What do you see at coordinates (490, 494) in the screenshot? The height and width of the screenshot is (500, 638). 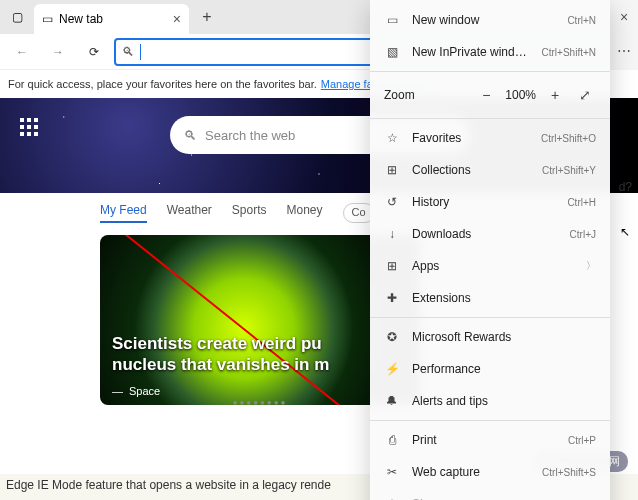 I see `menu-share: ⇪Share` at bounding box center [490, 494].